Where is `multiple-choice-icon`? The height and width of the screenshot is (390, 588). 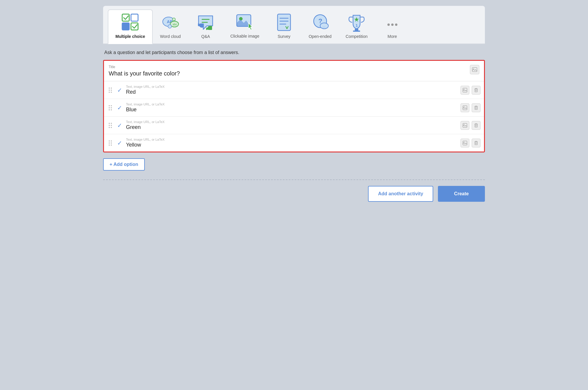 multiple-choice-icon is located at coordinates (130, 22).